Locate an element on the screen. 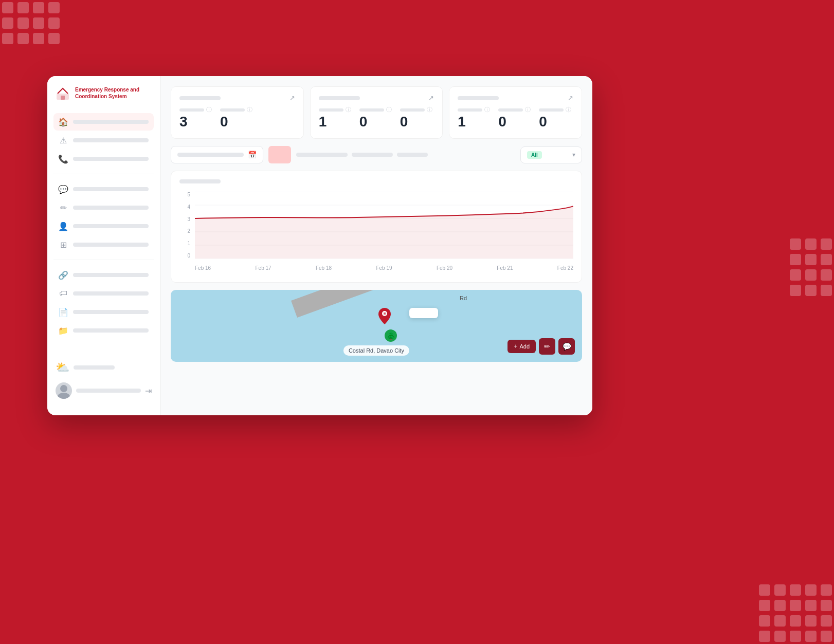  stat-value-active: 3 is located at coordinates (195, 122).